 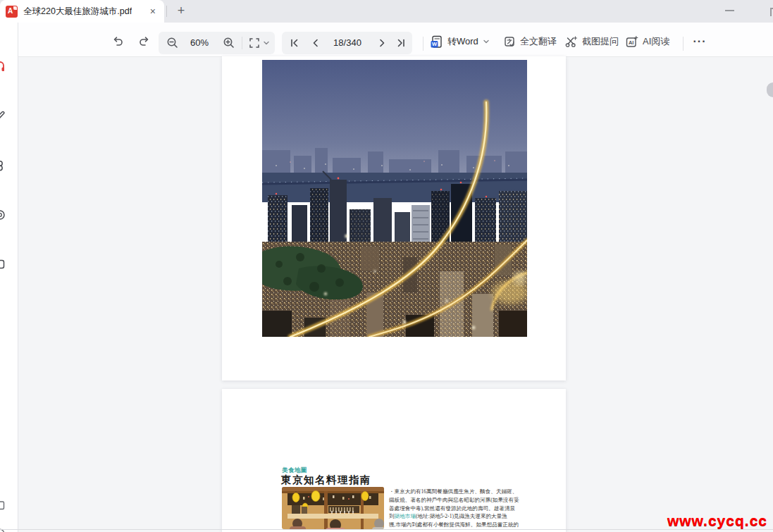 I want to click on zoom-out-button, so click(x=173, y=43).